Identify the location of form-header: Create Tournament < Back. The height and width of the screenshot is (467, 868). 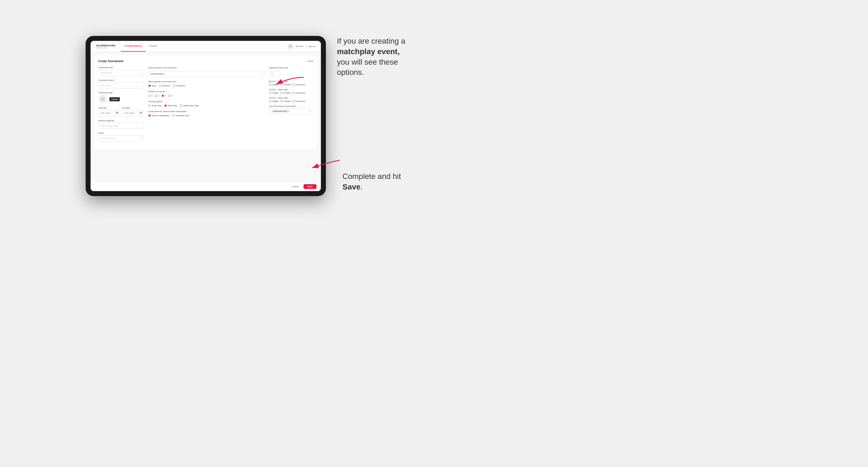
(206, 61).